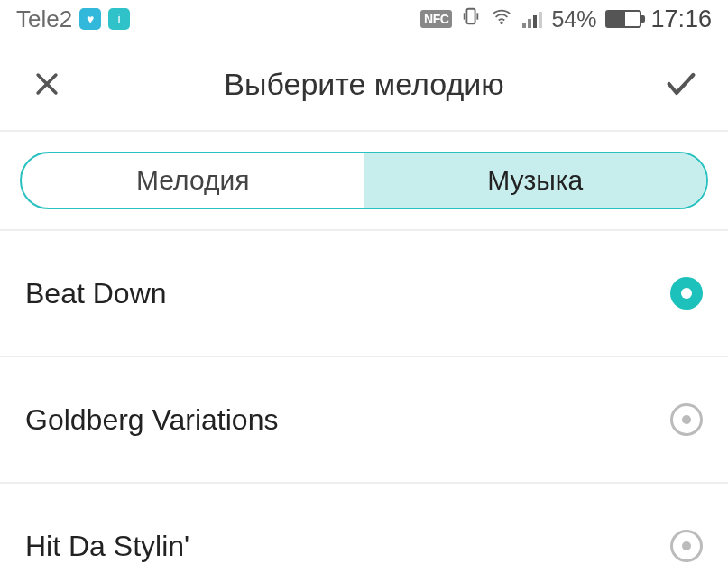 This screenshot has width=728, height=564. I want to click on status-right: NFC 54% 17:16, so click(567, 20).